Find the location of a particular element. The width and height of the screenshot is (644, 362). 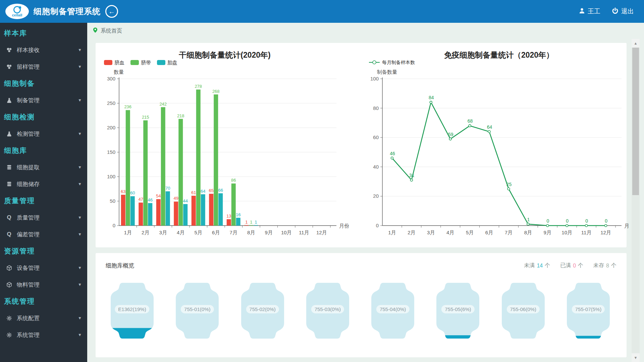

svg-text: 86 is located at coordinates (233, 180).